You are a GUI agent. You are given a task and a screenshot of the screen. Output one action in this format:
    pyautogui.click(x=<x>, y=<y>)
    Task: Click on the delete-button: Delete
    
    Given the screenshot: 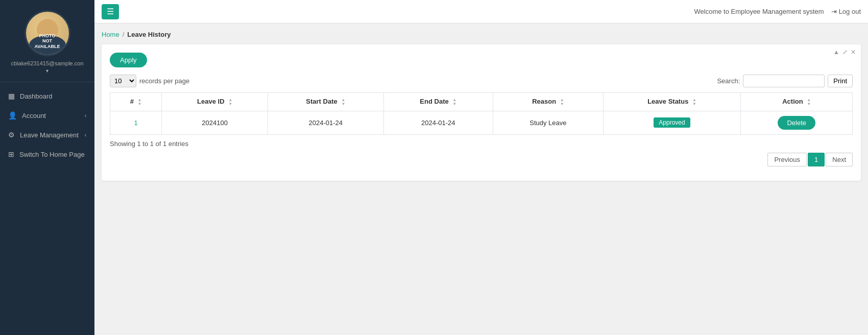 What is the action you would take?
    pyautogui.click(x=797, y=123)
    